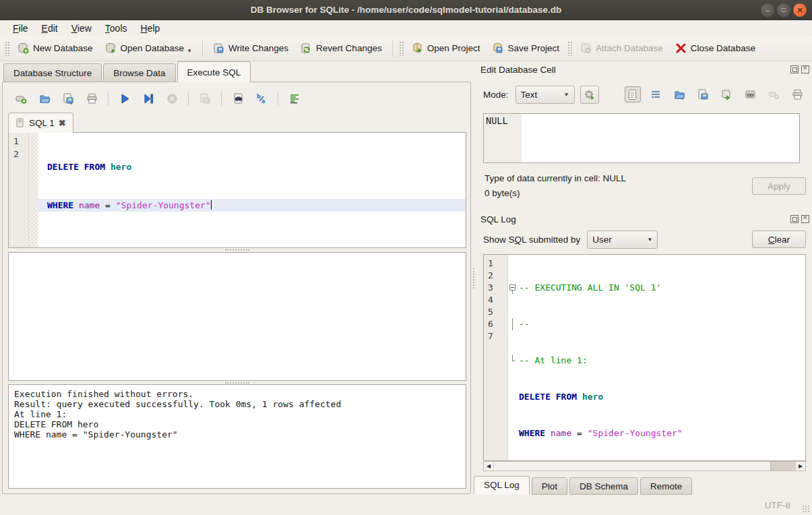 Image resolution: width=812 pixels, height=515 pixels. What do you see at coordinates (646, 69) in the screenshot?
I see `edit-cell-dock-header: Edit Database Cell` at bounding box center [646, 69].